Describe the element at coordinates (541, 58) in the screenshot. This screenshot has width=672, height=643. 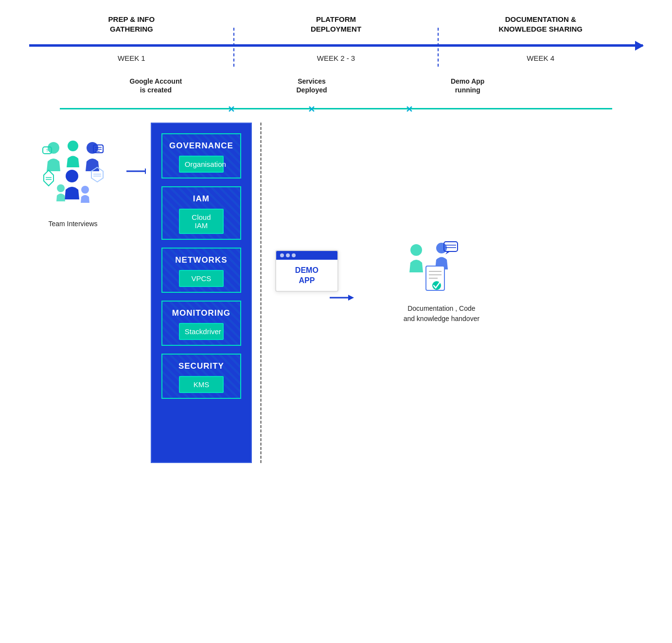
I see `week-4-label: WEEK 4` at that location.